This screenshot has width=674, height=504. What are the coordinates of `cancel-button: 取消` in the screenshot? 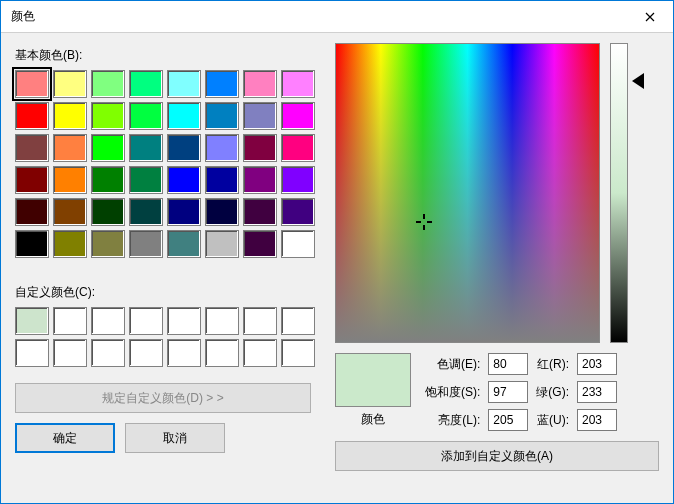 It's located at (175, 438).